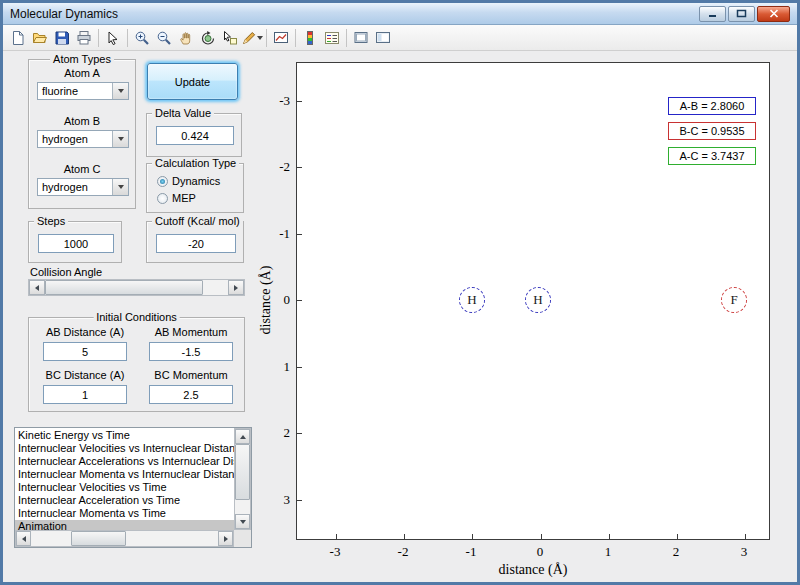  What do you see at coordinates (164, 38) in the screenshot?
I see `zoom-out-icon` at bounding box center [164, 38].